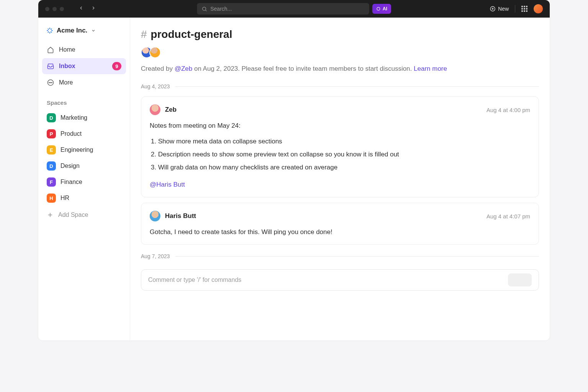 Image resolution: width=588 pixels, height=392 pixels. What do you see at coordinates (520, 280) in the screenshot?
I see `send-button` at bounding box center [520, 280].